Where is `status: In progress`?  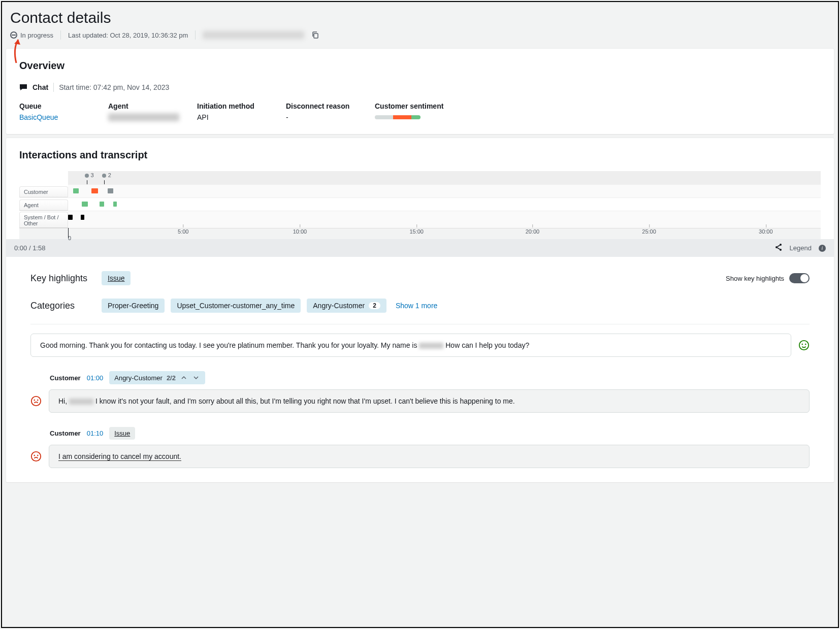 status: In progress is located at coordinates (31, 36).